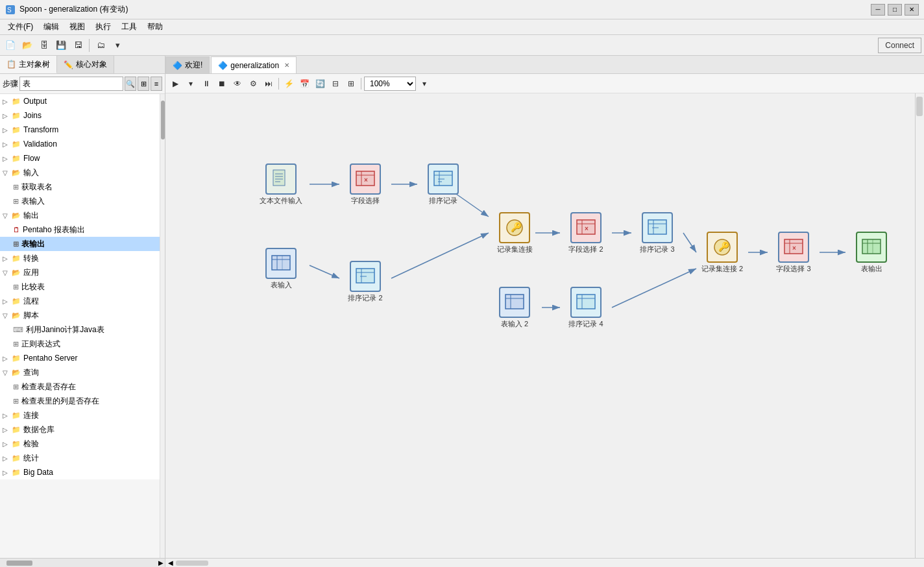 This screenshot has width=924, height=567. What do you see at coordinates (206, 84) in the screenshot?
I see `pause-button: ⏸` at bounding box center [206, 84].